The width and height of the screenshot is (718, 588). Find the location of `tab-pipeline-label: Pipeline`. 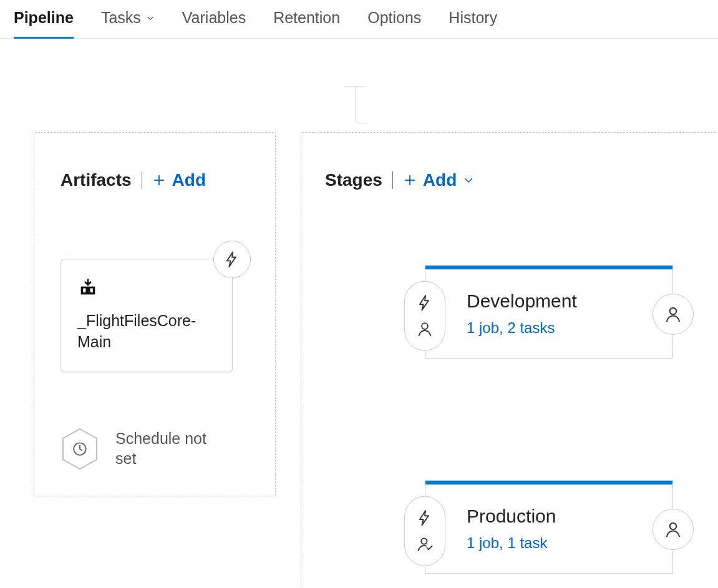

tab-pipeline-label: Pipeline is located at coordinates (44, 17).